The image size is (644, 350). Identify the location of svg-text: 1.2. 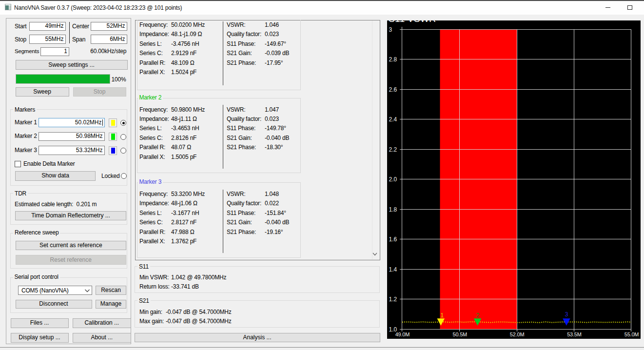
(393, 299).